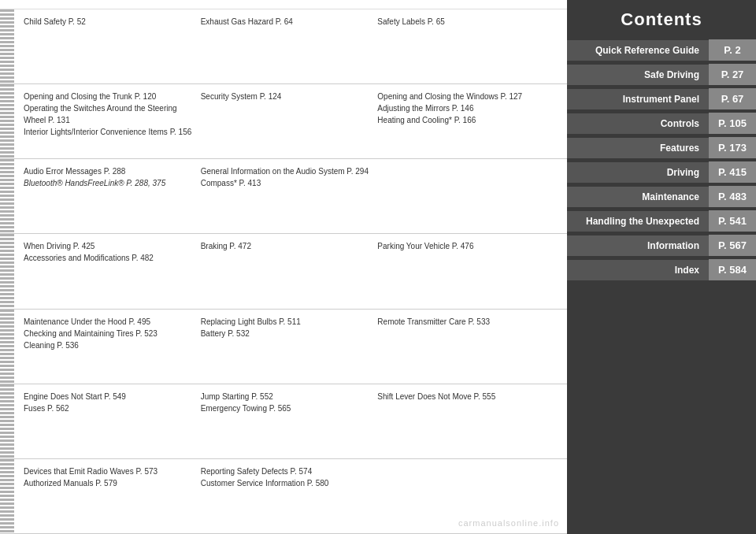 This screenshot has height=534, width=756. I want to click on sidebar-item-label: Instrument Panel, so click(638, 99).